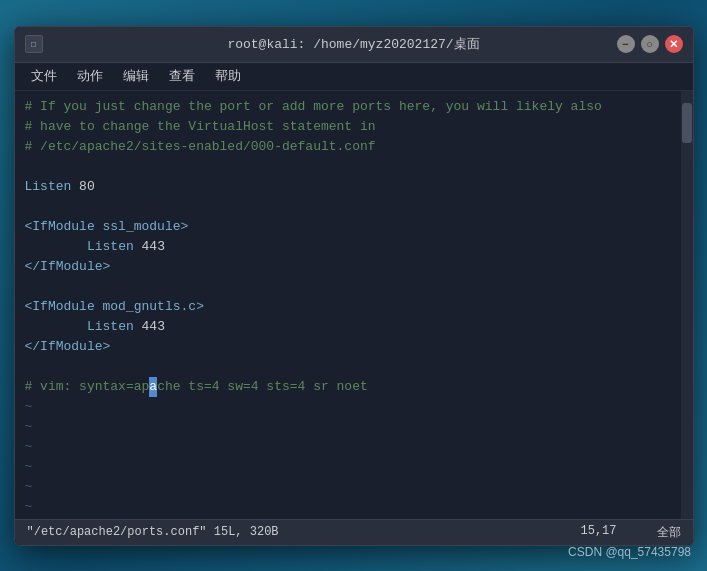 The image size is (707, 571). Describe the element at coordinates (353, 44) in the screenshot. I see `window-title: root@kali: /home/myz20202127/桌面` at that location.